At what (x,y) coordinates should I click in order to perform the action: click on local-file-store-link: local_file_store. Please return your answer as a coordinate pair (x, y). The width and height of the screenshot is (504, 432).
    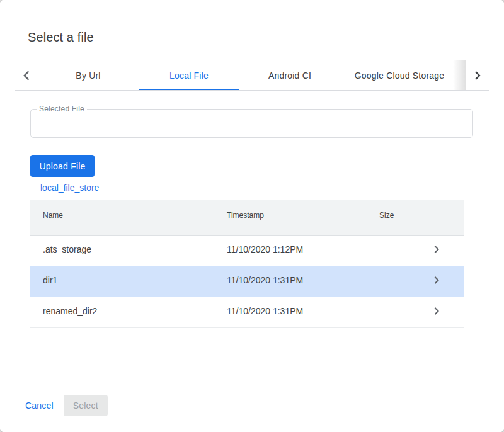
    Looking at the image, I should click on (69, 188).